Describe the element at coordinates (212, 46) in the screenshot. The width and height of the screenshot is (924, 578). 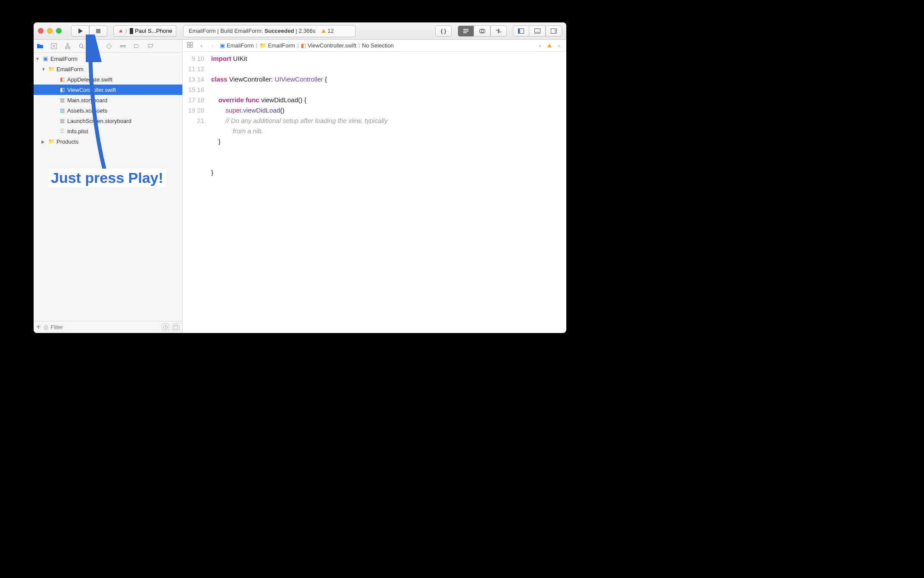
I see `forward-button: ›` at that location.